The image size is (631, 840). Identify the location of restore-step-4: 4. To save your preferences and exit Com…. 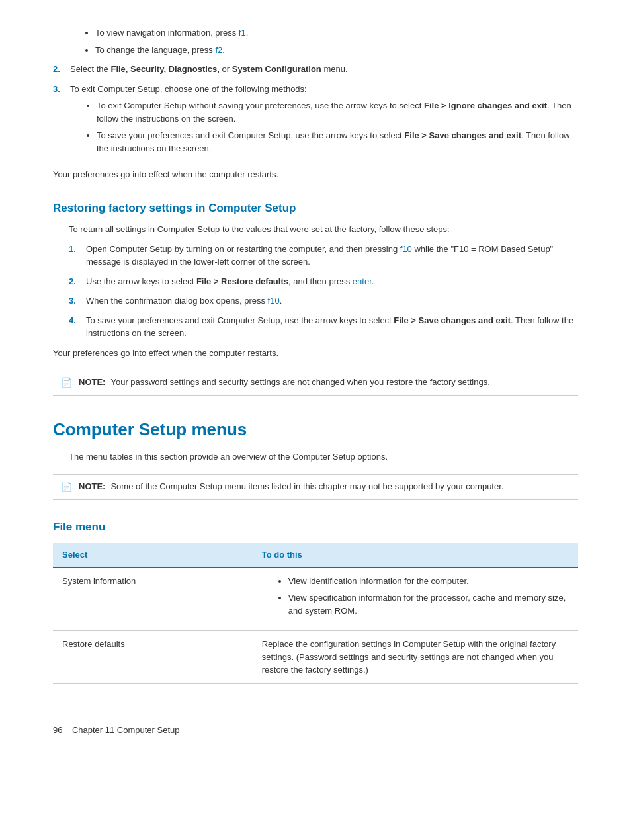
(323, 327).